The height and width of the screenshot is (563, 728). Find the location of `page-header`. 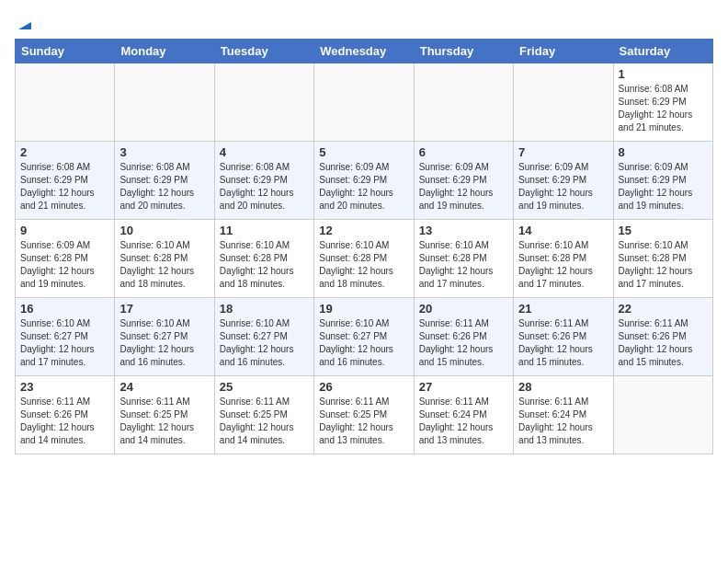

page-header is located at coordinates (364, 21).